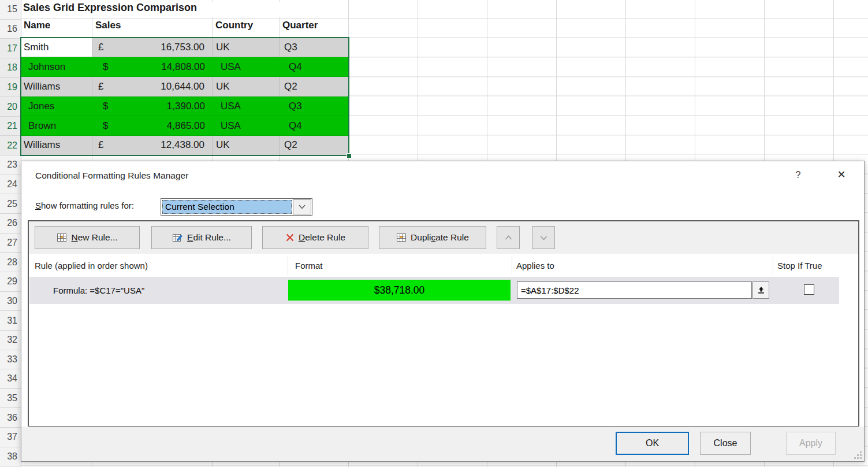 Image resolution: width=868 pixels, height=467 pixels. Describe the element at coordinates (152, 67) in the screenshot. I see `cell-sales: $14,808.00` at that location.